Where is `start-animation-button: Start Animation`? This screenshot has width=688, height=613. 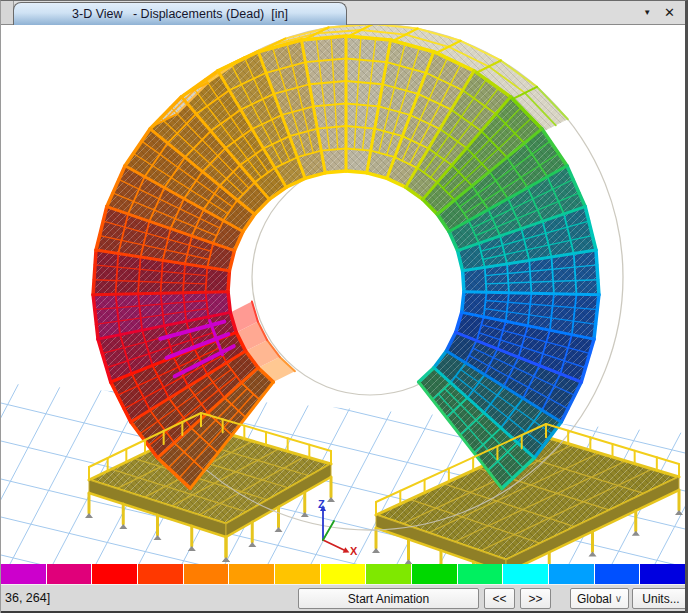 start-animation-button: Start Animation is located at coordinates (388, 598).